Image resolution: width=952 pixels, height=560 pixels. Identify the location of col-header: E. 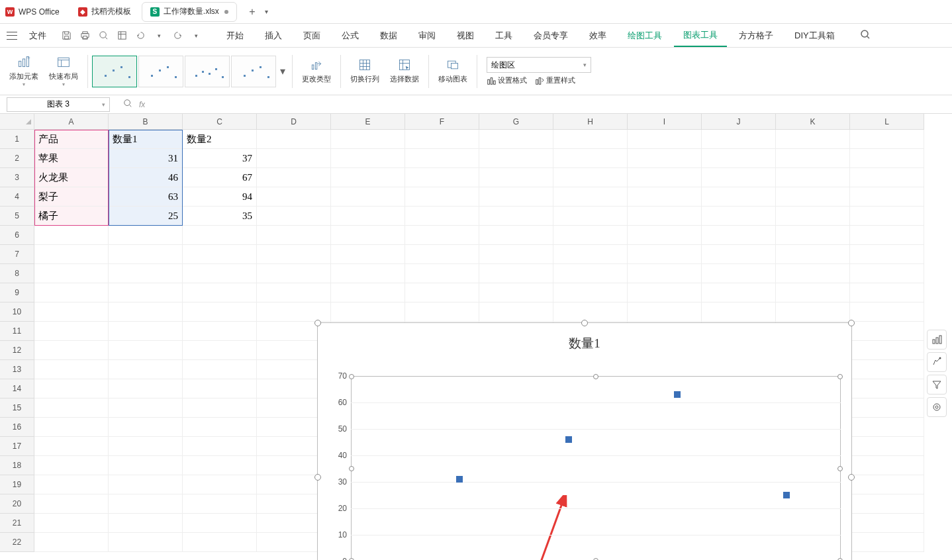
(368, 122).